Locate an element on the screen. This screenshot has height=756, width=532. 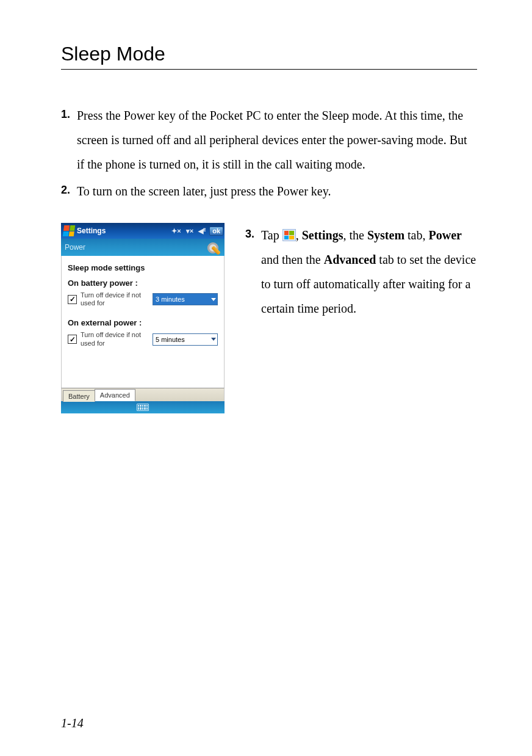
external-minutes-select: 5 minutes is located at coordinates (185, 340).